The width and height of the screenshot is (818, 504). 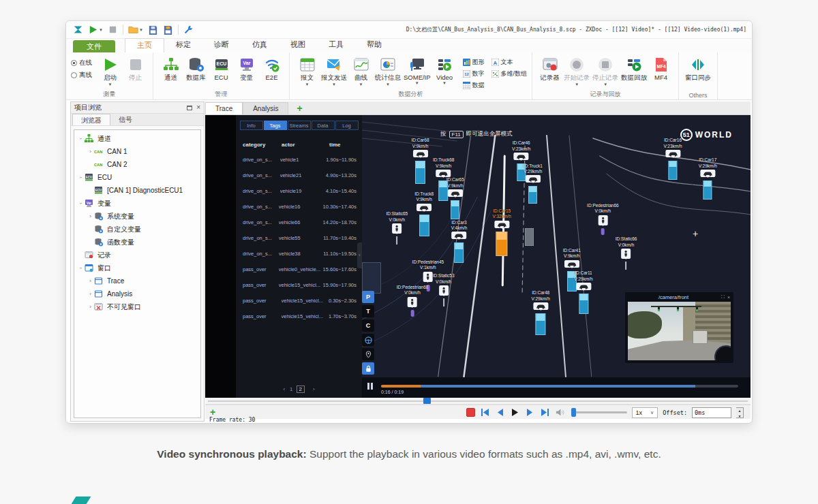 I want to click on panel-tab-tags: Tags, so click(x=275, y=125).